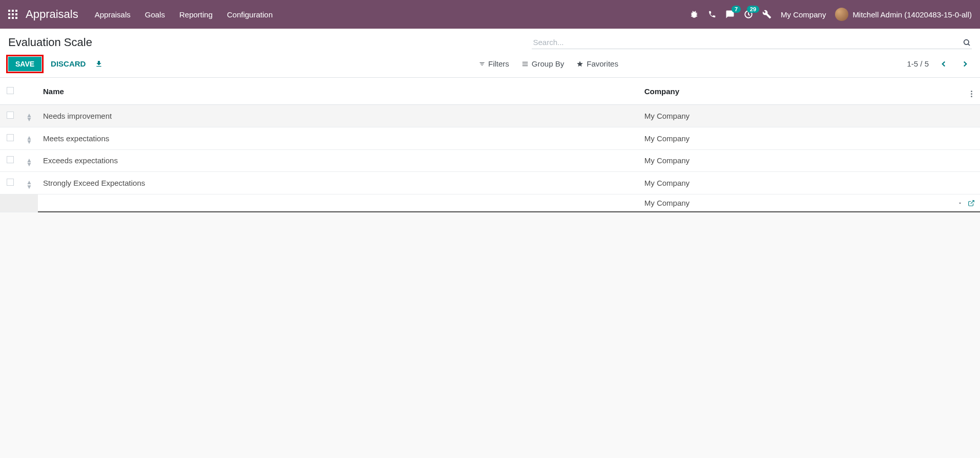 Image resolution: width=980 pixels, height=458 pixels. Describe the element at coordinates (712, 14) in the screenshot. I see `phone-icon` at that location.